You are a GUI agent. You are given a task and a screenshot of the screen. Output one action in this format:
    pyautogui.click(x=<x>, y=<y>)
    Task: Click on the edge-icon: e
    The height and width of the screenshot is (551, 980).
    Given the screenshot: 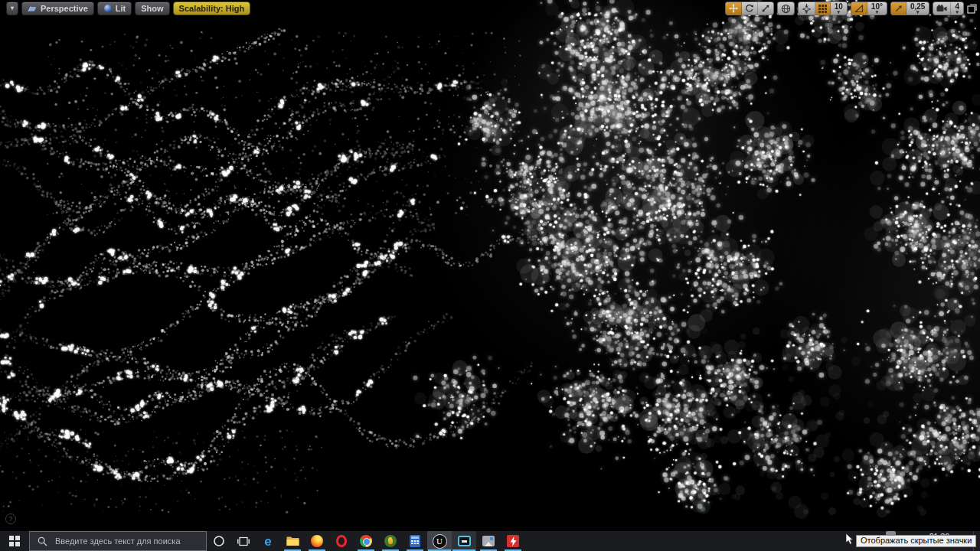 What is the action you would take?
    pyautogui.click(x=268, y=542)
    